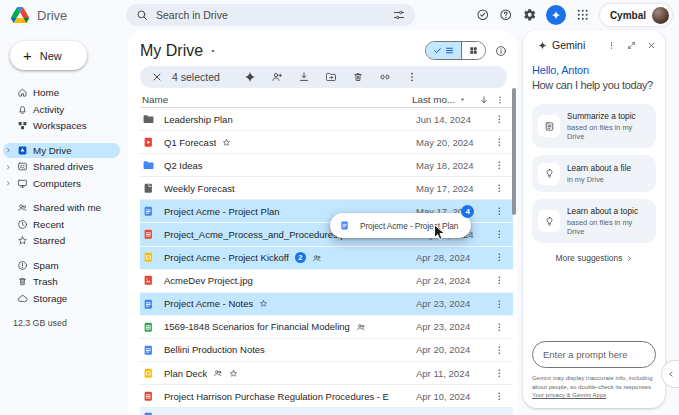  What do you see at coordinates (632, 46) in the screenshot?
I see `expand-panel-icon` at bounding box center [632, 46].